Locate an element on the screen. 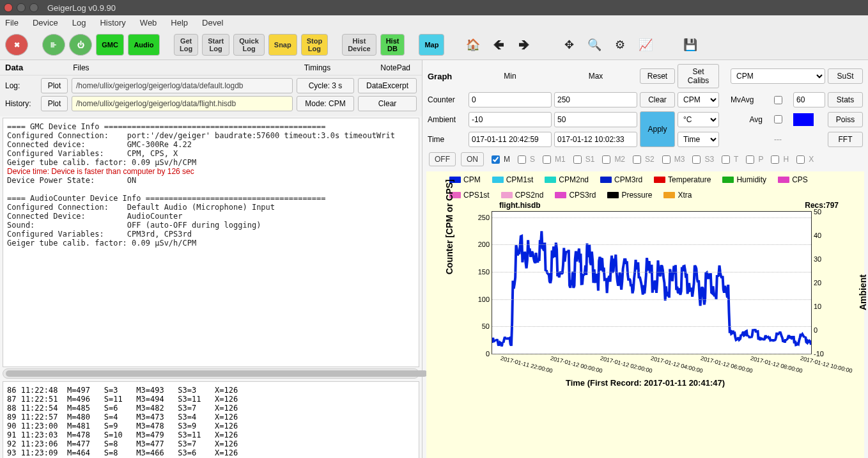  checkbox-row: OFF ON M S M1 S1 M2 S2 M3 S3 T P H X is located at coordinates (646, 159).